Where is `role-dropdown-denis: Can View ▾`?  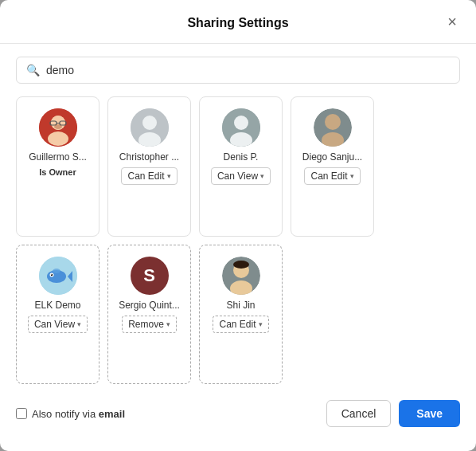
role-dropdown-denis: Can View ▾ is located at coordinates (240, 176).